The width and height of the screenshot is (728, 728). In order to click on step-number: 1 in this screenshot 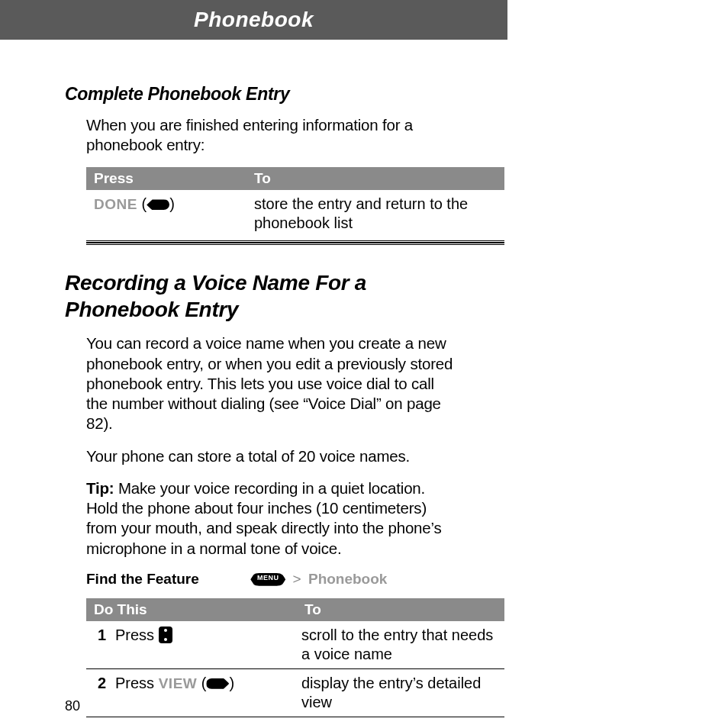, I will do `click(98, 646)`.